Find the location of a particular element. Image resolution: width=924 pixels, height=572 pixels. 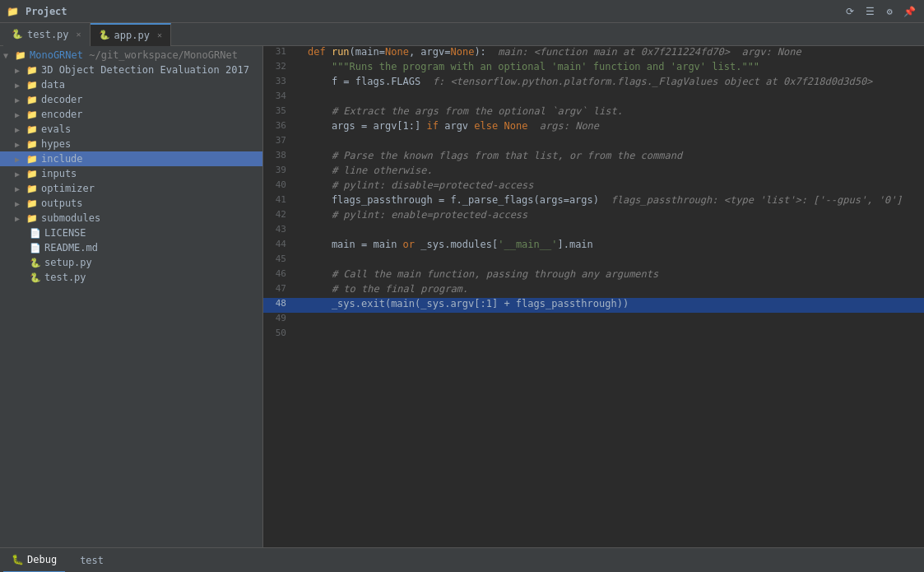

file-icon-license: 📄 is located at coordinates (35, 234).